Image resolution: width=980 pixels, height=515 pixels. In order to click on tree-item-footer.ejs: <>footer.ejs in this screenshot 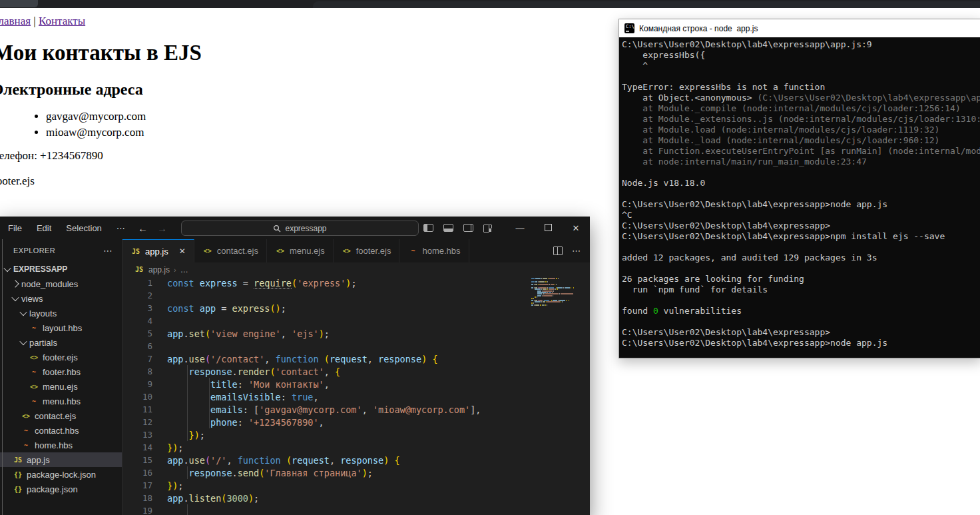, I will do `click(61, 357)`.